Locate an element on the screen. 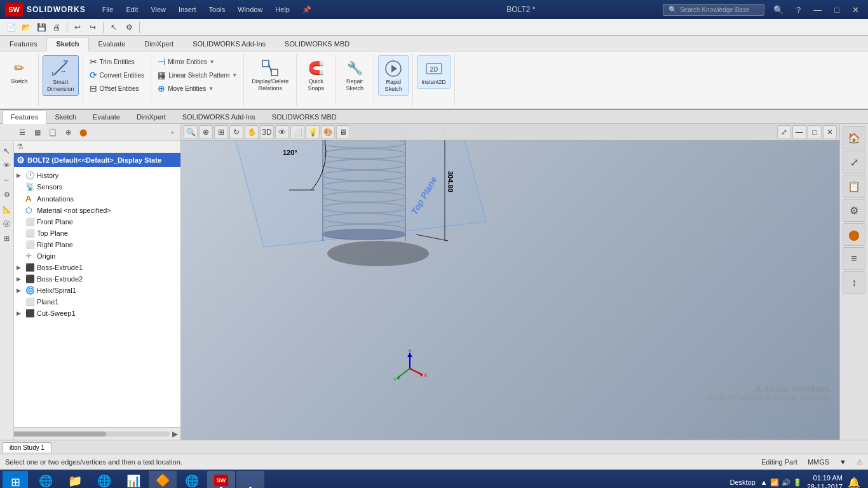 Image resolution: width=868 pixels, height=488 pixels. sketch-button: ✏ Sketch is located at coordinates (19, 71).